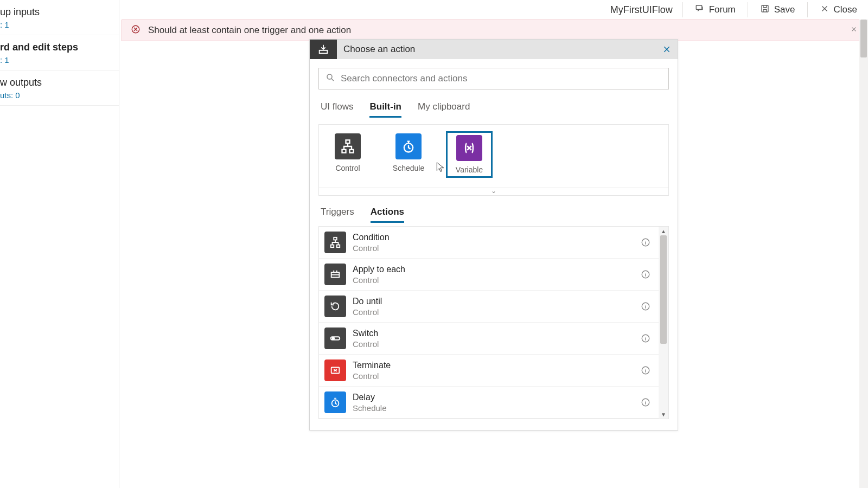  What do you see at coordinates (492, 274) in the screenshot?
I see `action-text: Apply to eachControl` at bounding box center [492, 274].